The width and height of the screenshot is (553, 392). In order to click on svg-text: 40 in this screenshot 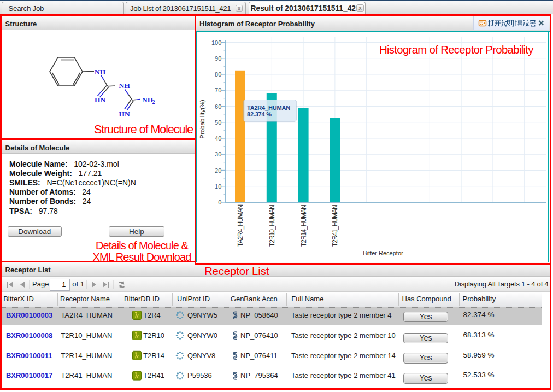, I will do `click(218, 138)`.